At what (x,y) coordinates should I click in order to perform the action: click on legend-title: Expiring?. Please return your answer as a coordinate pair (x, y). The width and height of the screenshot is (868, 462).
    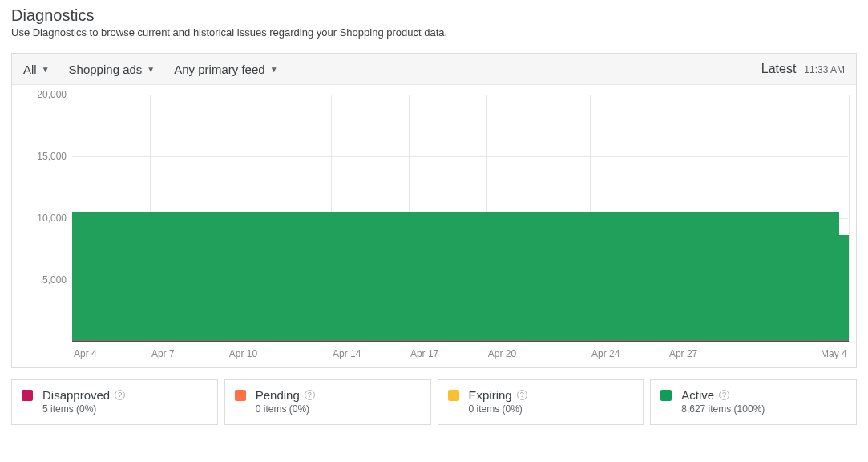
    Looking at the image, I should click on (499, 395).